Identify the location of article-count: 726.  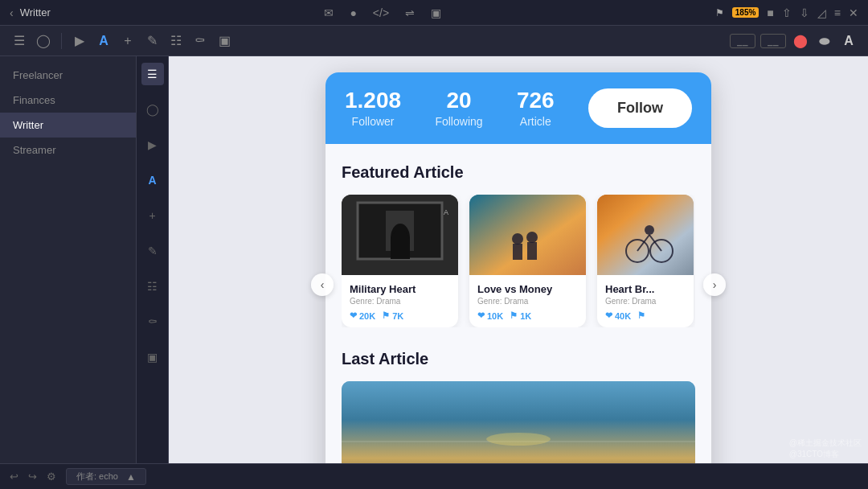
(535, 101).